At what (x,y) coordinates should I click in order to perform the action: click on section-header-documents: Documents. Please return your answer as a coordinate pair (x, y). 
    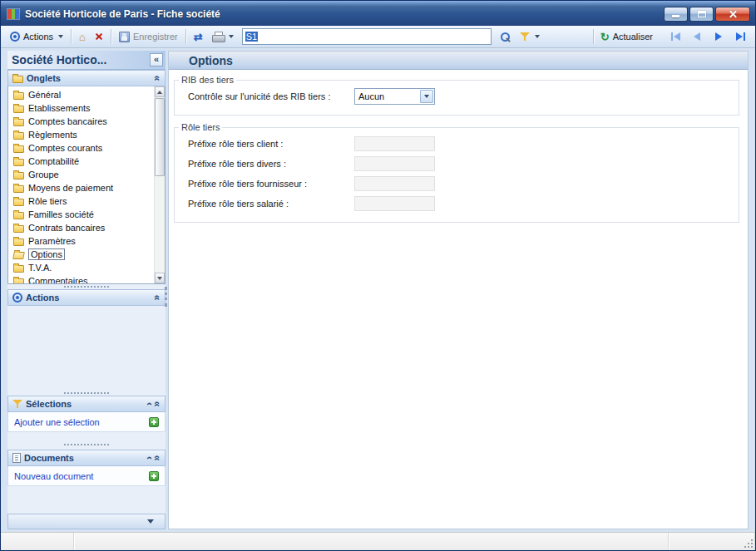
    Looking at the image, I should click on (86, 458).